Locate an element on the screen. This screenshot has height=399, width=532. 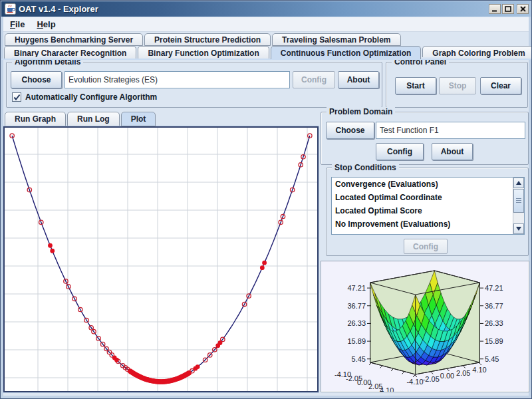
tab-binary-function-optimization: Binary Function Optimization is located at coordinates (203, 53).